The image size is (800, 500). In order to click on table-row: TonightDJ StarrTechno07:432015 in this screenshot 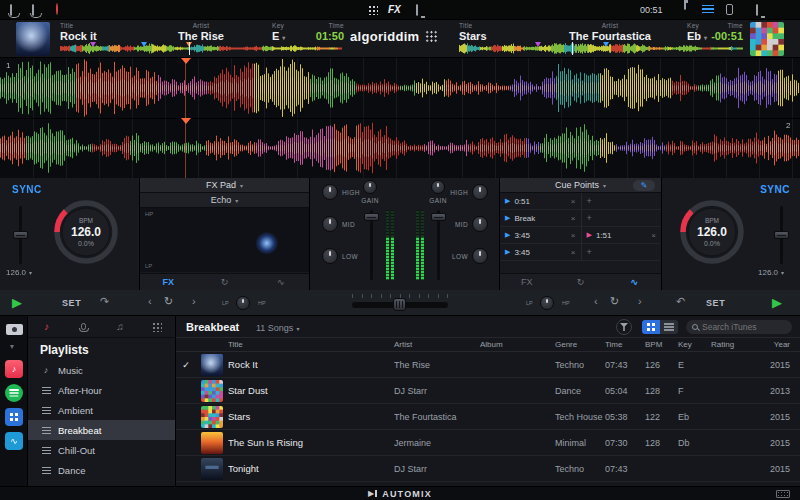, I will do `click(488, 469)`.